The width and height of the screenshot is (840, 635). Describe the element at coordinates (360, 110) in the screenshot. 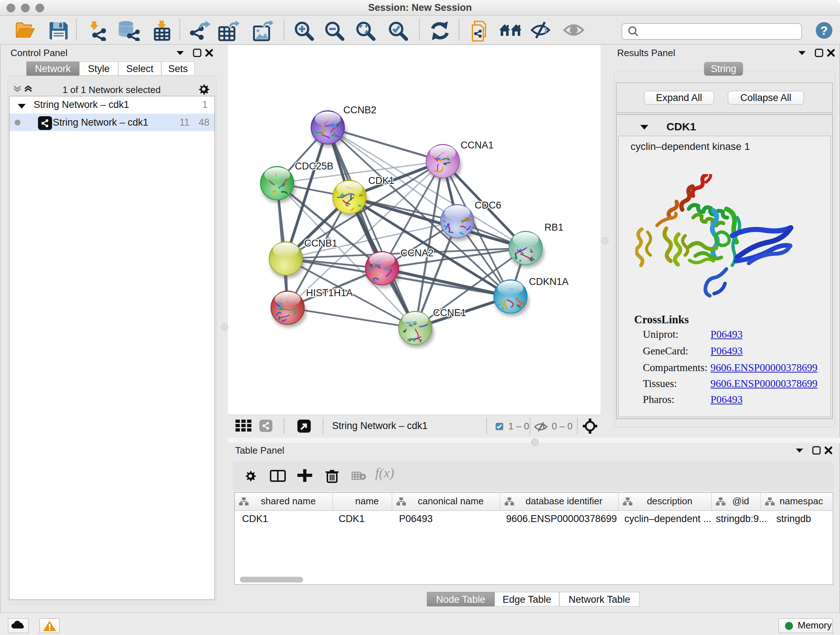

I see `svg-text: CCNB2` at that location.